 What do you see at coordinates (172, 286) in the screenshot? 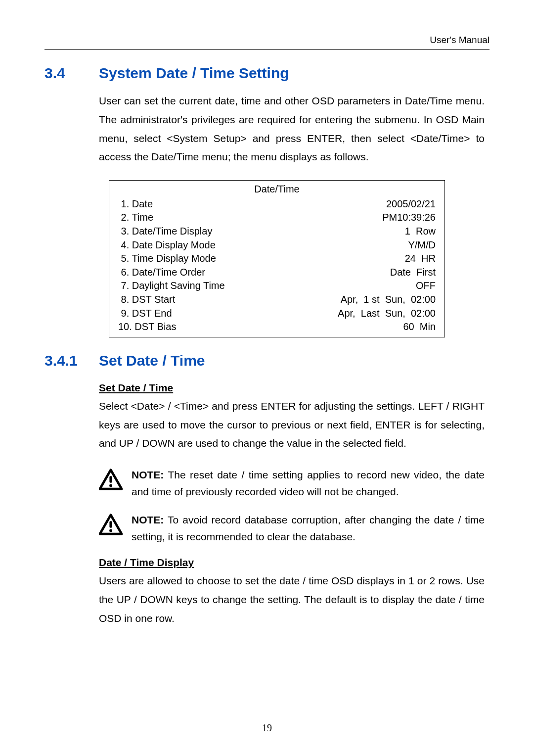
I see `osd-menu-label: 7. Daylight Saving Time` at bounding box center [172, 286].